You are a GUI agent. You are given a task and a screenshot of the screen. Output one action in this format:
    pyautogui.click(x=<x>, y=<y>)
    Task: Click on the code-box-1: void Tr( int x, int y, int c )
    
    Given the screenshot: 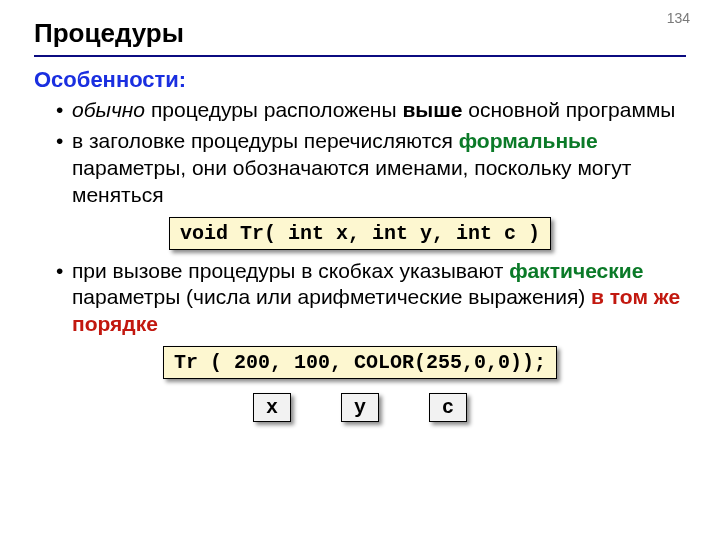 What is the action you would take?
    pyautogui.click(x=360, y=234)
    